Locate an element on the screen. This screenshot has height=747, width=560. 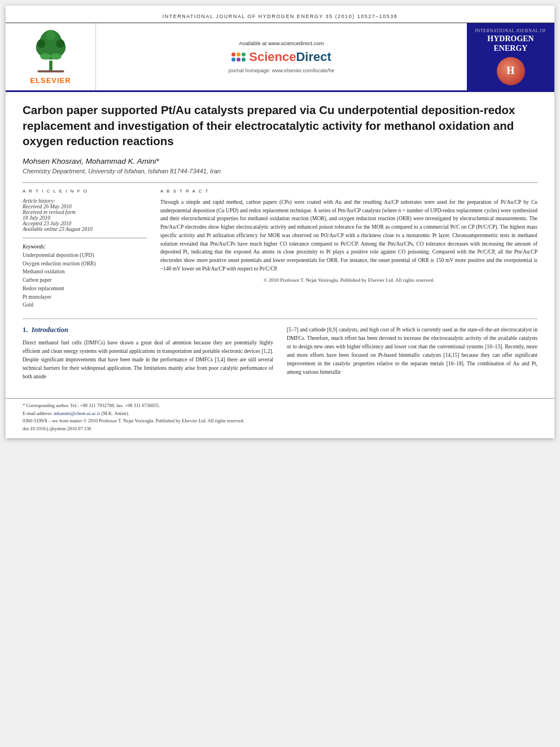
hydrogen-logo-top-text: International Journal of is located at coordinates (510, 30).